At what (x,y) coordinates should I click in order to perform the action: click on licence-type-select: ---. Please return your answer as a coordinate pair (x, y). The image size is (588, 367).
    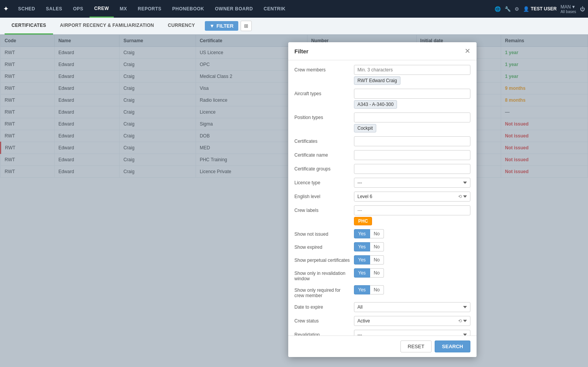
    Looking at the image, I should click on (412, 183).